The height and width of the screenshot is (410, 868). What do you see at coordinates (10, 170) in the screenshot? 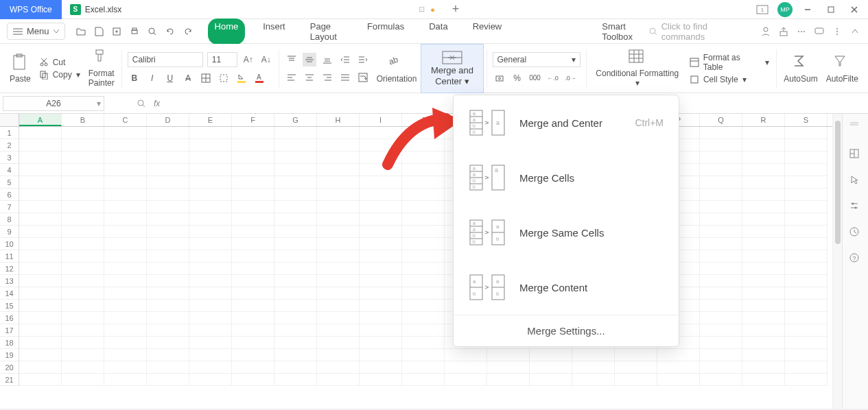
I see `row-header-4: 4` at bounding box center [10, 170].